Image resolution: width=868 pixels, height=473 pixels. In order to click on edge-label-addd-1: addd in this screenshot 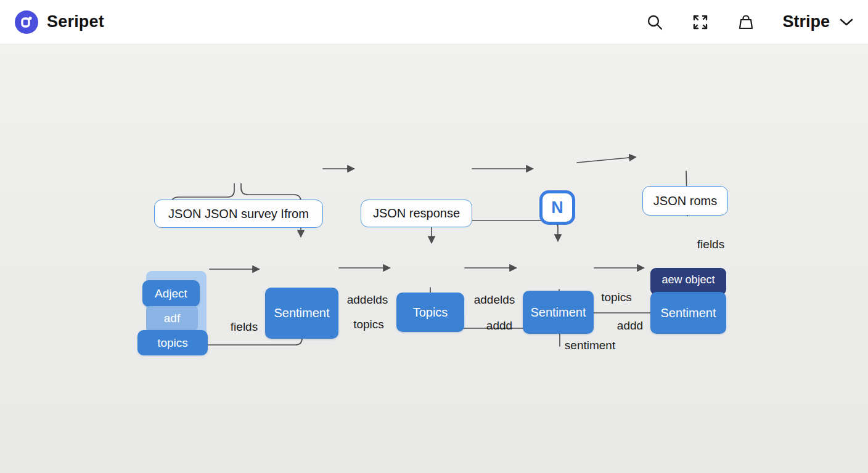, I will do `click(499, 326)`.